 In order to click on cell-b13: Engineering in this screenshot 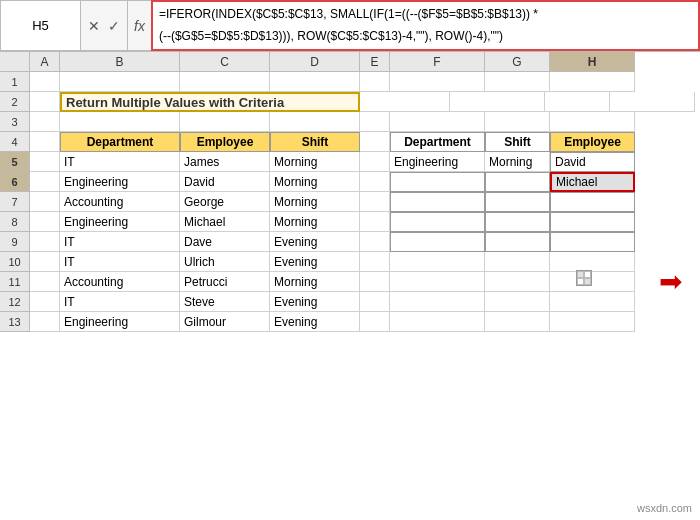, I will do `click(120, 322)`.